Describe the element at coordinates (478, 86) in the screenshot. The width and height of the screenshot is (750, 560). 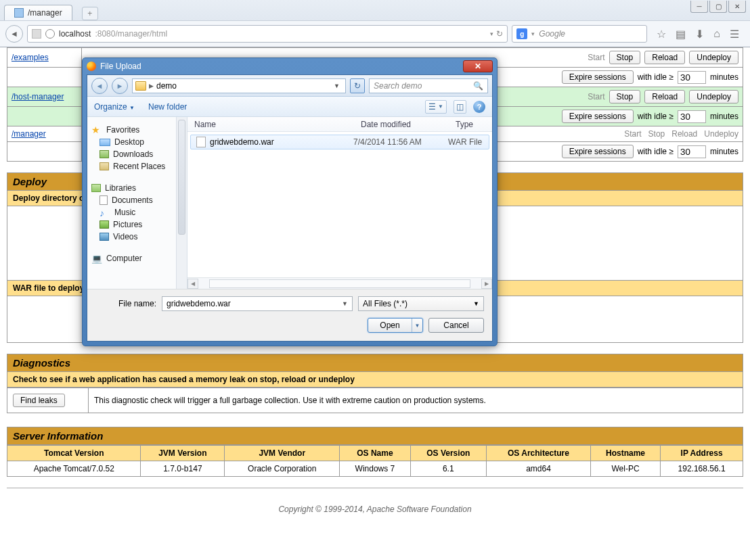
I see `search-icon: 🔍` at that location.